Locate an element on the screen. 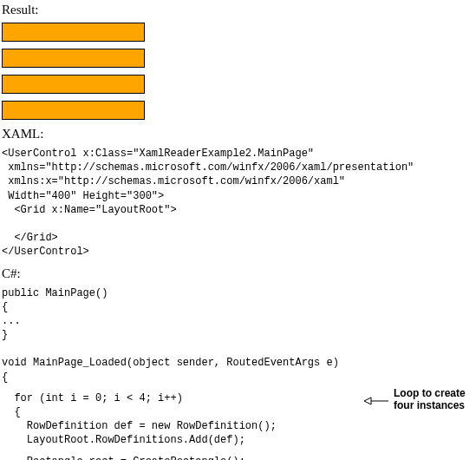  xaml-heading: XAML: is located at coordinates (239, 134).